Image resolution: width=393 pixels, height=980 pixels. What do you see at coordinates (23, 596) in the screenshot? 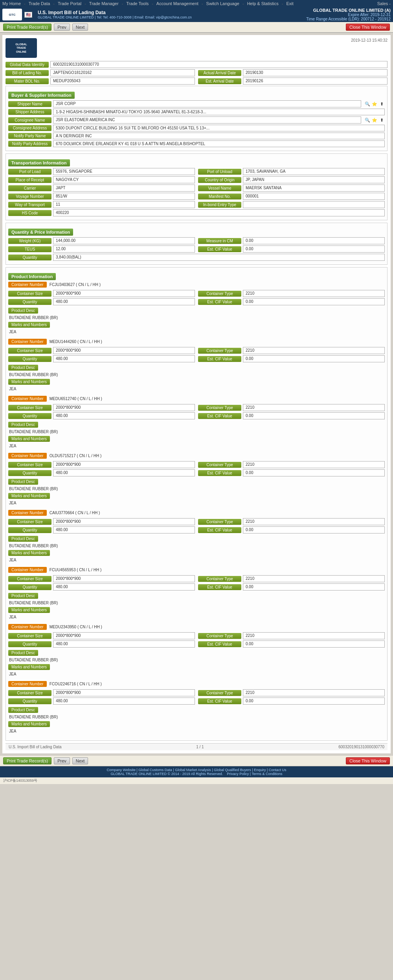
I see `product-desc-badge-6: Product Desc` at bounding box center [23, 596].